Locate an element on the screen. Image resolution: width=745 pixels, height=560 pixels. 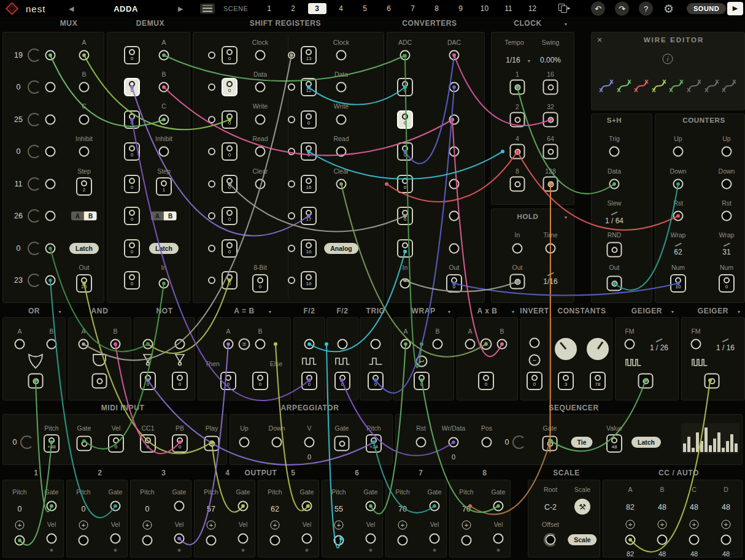
sr1-clock-port is located at coordinates (260, 55).